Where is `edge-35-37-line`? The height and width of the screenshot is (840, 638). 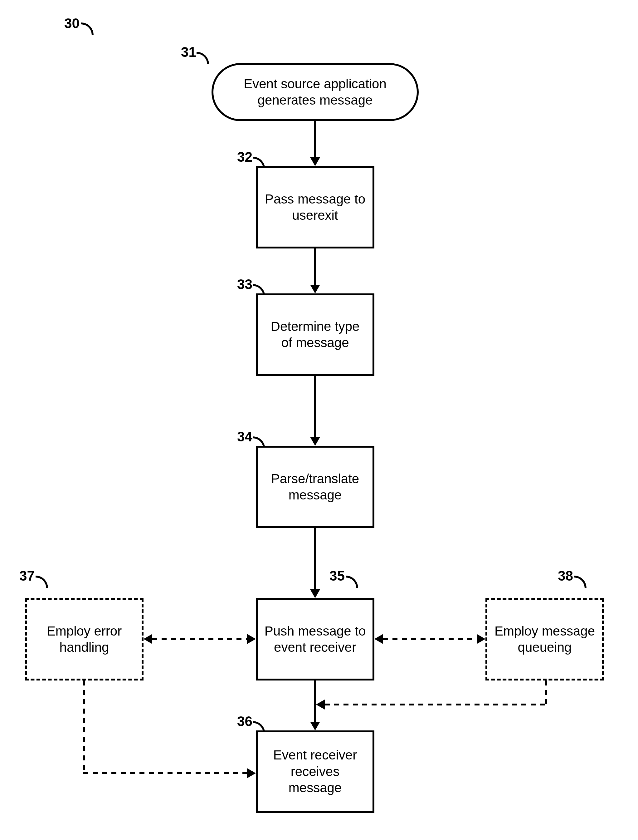
edge-35-37-line is located at coordinates (200, 639).